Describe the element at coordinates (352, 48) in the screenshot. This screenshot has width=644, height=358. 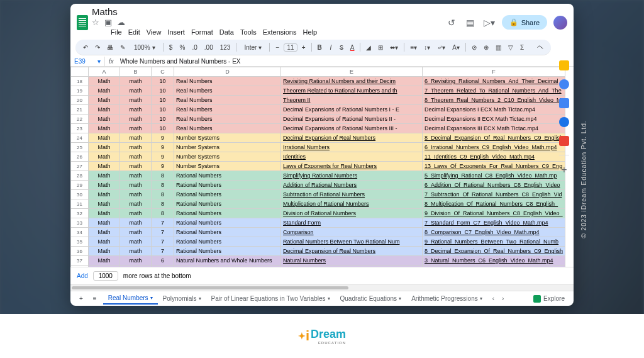
I see `text-color-button: A` at that location.